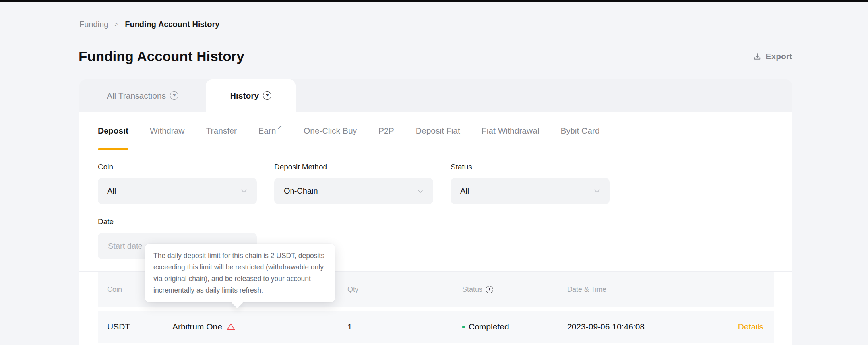 This screenshot has height=345, width=868. What do you see at coordinates (136, 96) in the screenshot?
I see `tab-all-transactions-label: All Transactions` at bounding box center [136, 96].